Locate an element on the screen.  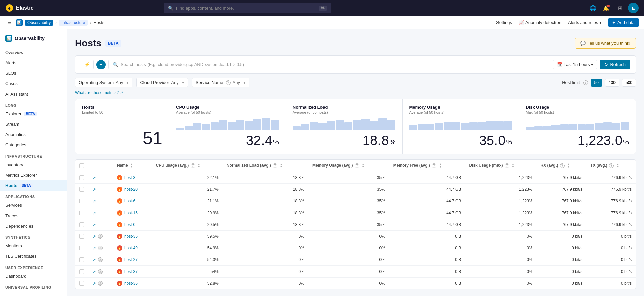
sidebar-item-ai-assistant: AI Assistant is located at coordinates (34, 94).